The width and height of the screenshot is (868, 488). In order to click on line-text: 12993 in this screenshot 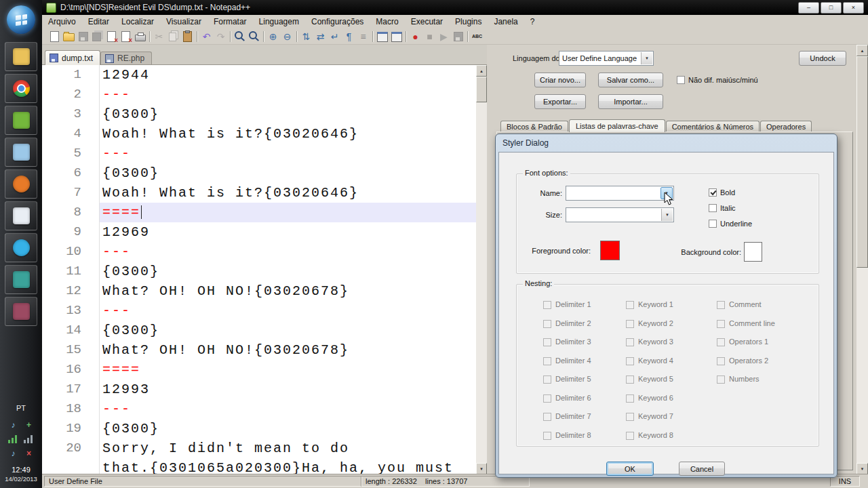, I will do `click(288, 389)`.